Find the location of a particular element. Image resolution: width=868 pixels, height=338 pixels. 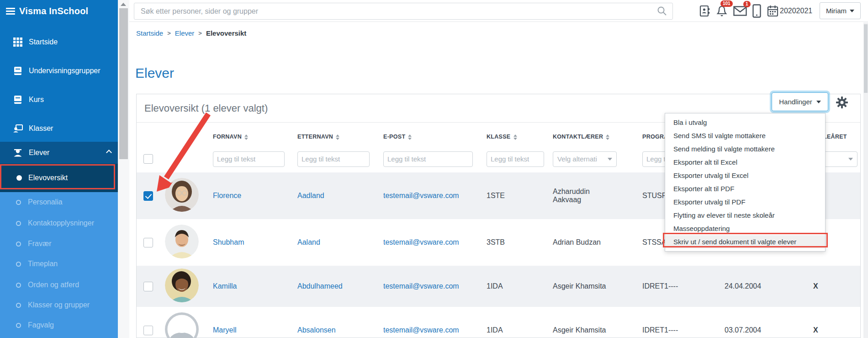

etternavn-link: Abdulhameed is located at coordinates (320, 286).